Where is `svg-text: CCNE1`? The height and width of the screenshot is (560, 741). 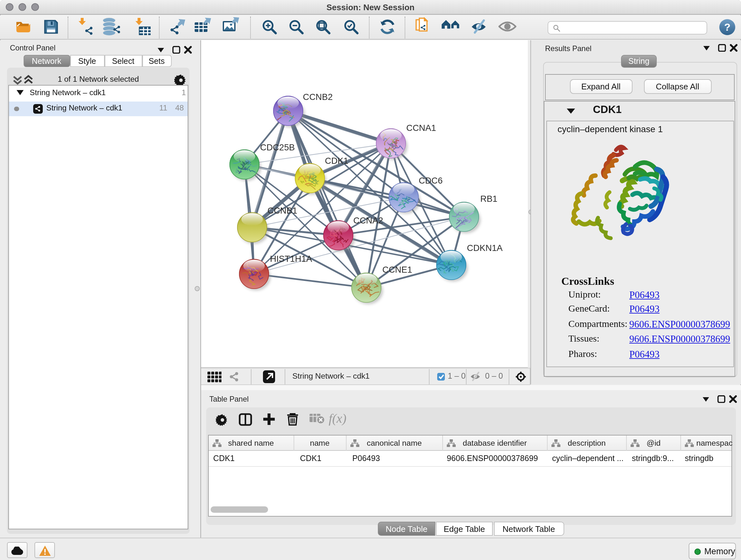
svg-text: CCNE1 is located at coordinates (397, 269).